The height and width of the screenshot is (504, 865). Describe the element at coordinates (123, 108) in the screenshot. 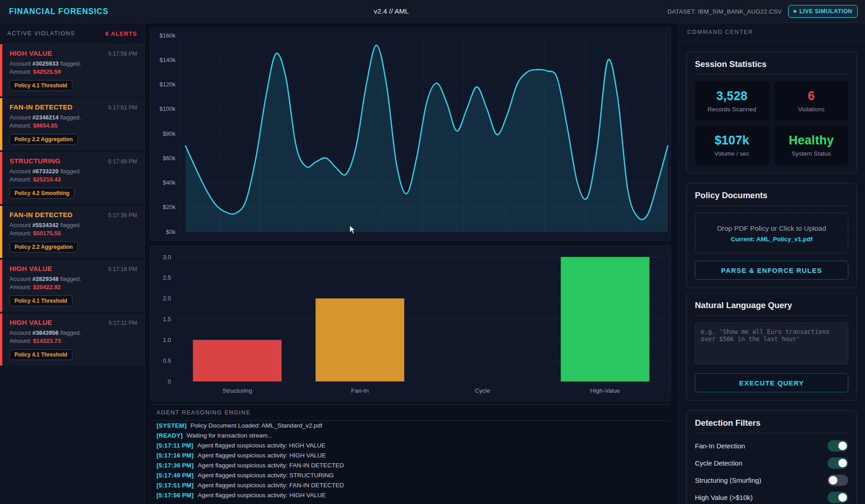

I see `violation-time: 5:17:51 PM` at that location.